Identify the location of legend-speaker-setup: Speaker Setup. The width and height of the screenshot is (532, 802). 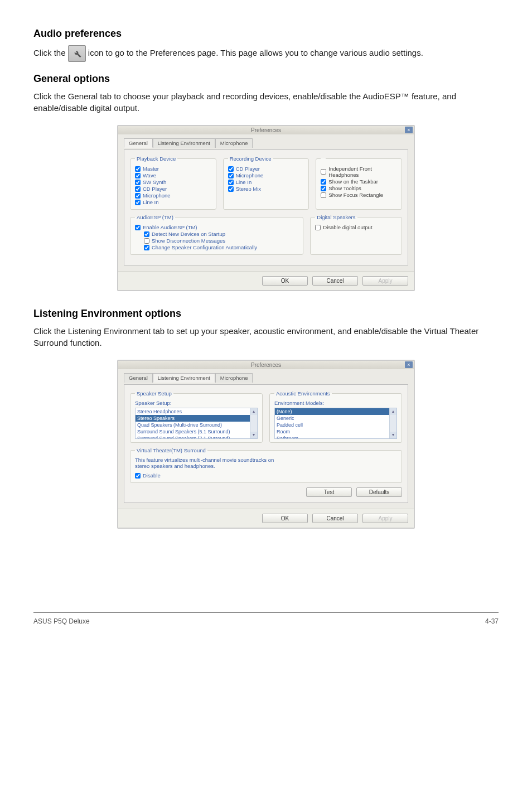
(154, 394).